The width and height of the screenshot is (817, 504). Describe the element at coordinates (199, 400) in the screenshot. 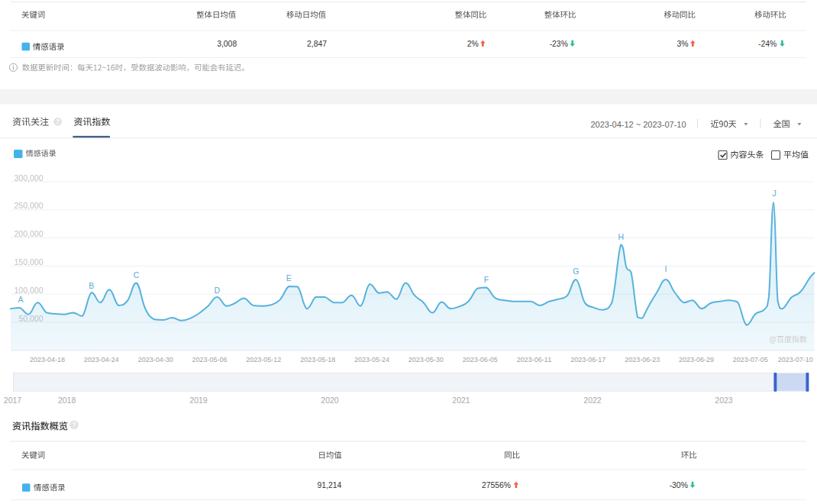

I see `svg-text: 2019` at that location.